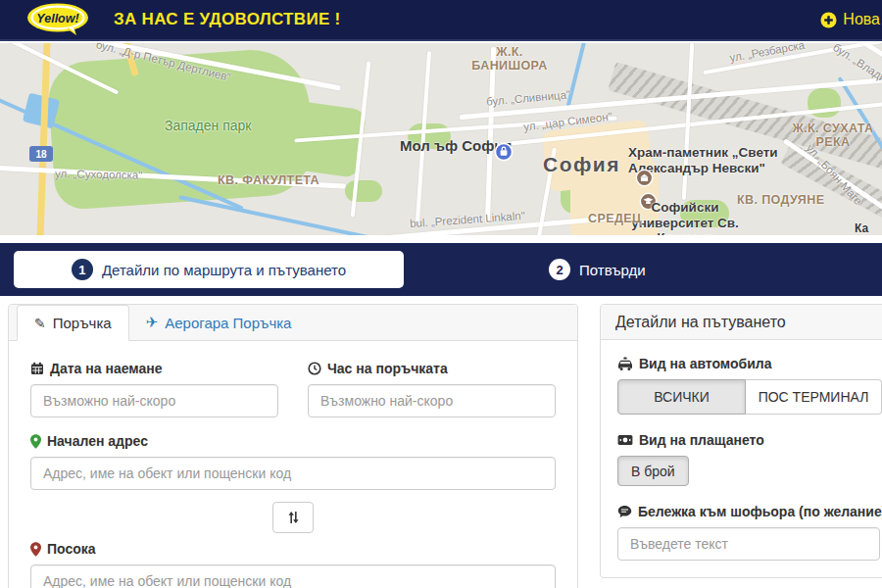 This screenshot has width=882, height=588. Describe the element at coordinates (441, 21) in the screenshot. I see `top-navbar: Yellow! ЗА НАС Е УДОВОЛСТВИЕ ! Нова` at that location.